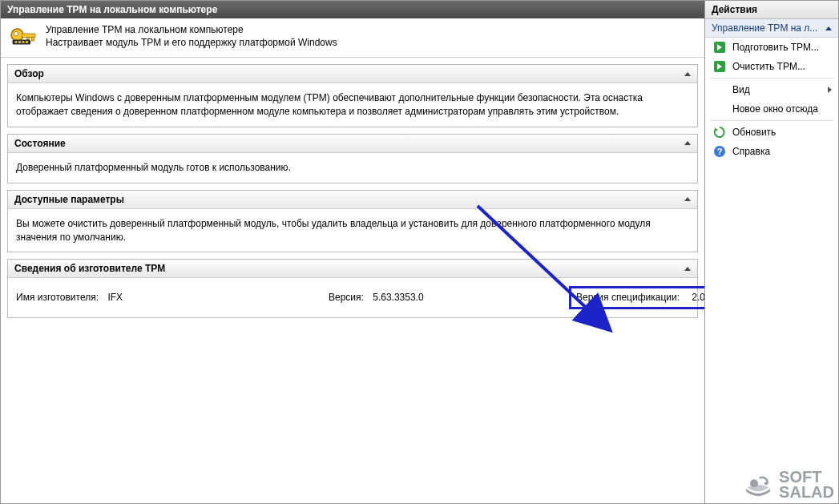  Describe the element at coordinates (353, 105) in the screenshot. I see `section-overview-body: Компьютеры Windows с доверенным платформ…` at that location.